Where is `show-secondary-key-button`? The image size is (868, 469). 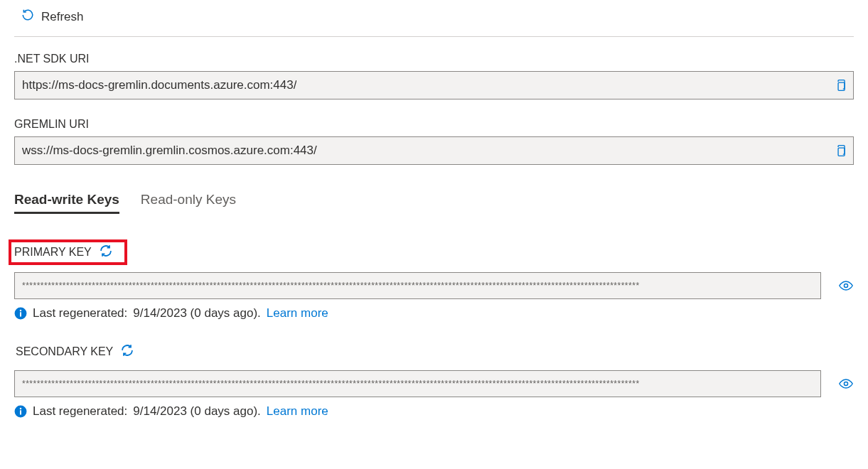 show-secondary-key-button is located at coordinates (846, 384).